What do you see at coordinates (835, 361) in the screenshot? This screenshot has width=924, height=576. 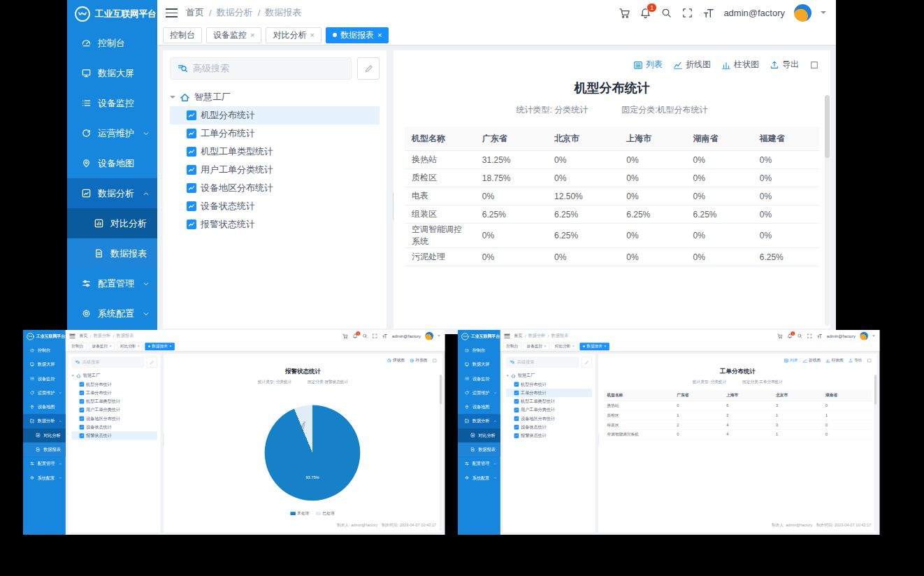 I see `view-bar-chart-button: 柱状图` at bounding box center [835, 361].